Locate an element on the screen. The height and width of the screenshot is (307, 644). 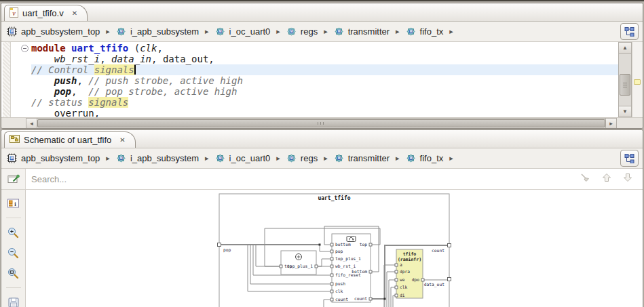
search-input is located at coordinates (303, 179).